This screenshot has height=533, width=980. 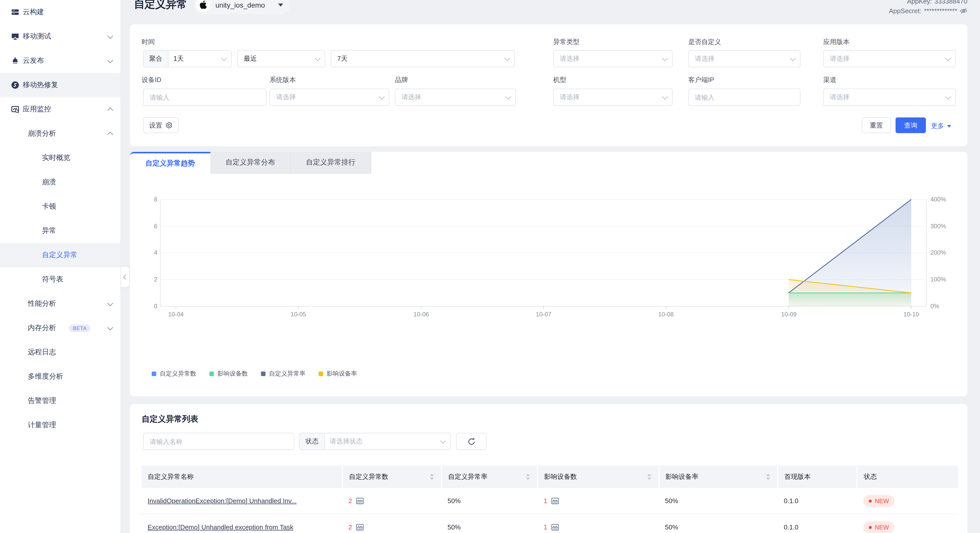 I want to click on affected-device-rate: 50%, so click(x=671, y=527).